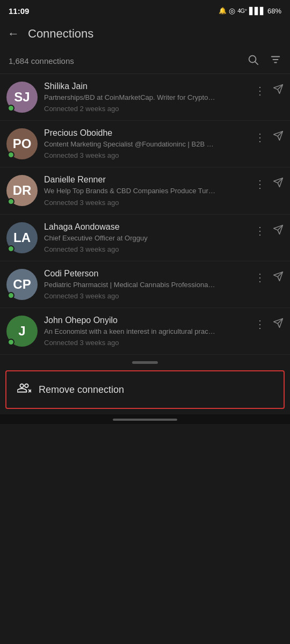 The image size is (290, 644). Describe the element at coordinates (145, 34) in the screenshot. I see `header: ← Connections` at that location.